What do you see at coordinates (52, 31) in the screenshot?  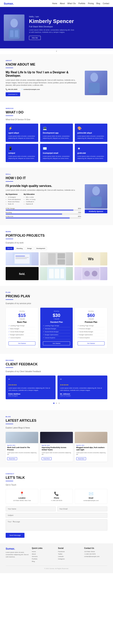 I see `hero-desc: Lorem ipsum dolor sit amet, consectetur …` at bounding box center [52, 31].